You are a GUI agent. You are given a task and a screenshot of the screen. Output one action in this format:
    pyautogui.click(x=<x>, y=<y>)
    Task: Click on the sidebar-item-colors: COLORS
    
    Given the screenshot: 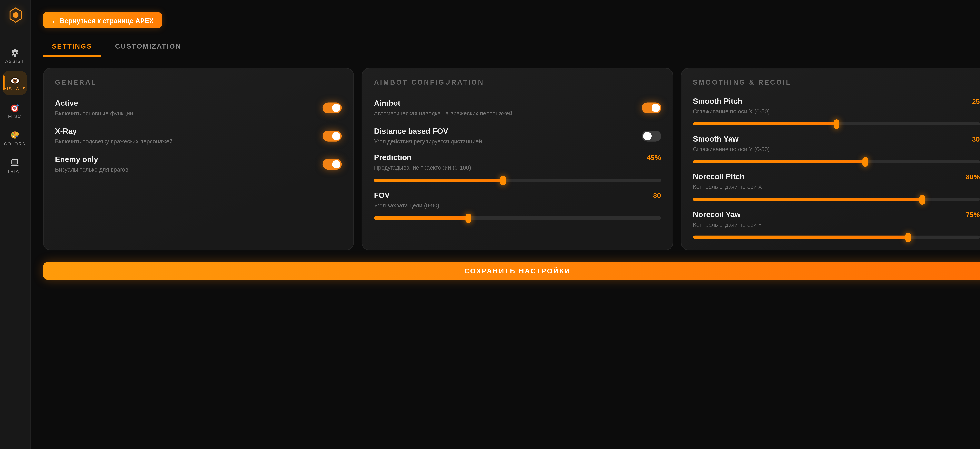 What is the action you would take?
    pyautogui.click(x=15, y=138)
    